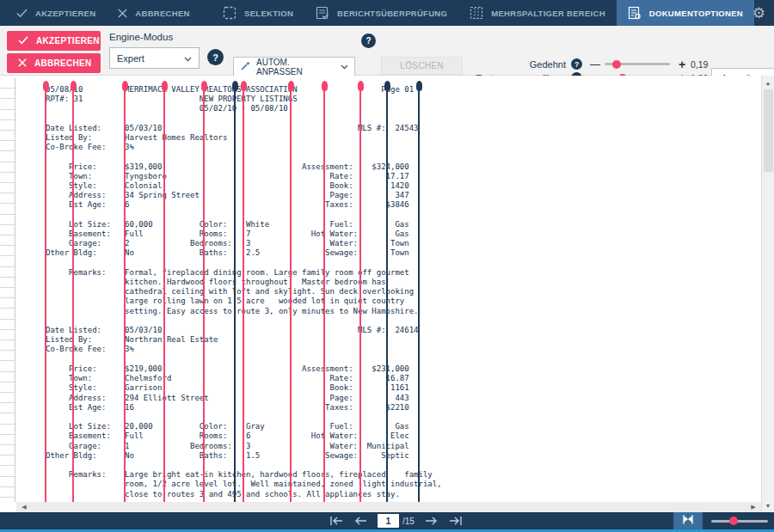 The image size is (774, 532). What do you see at coordinates (296, 67) in the screenshot?
I see `auto-fit-label: AUTOM. ANPASSEN` at bounding box center [296, 67].